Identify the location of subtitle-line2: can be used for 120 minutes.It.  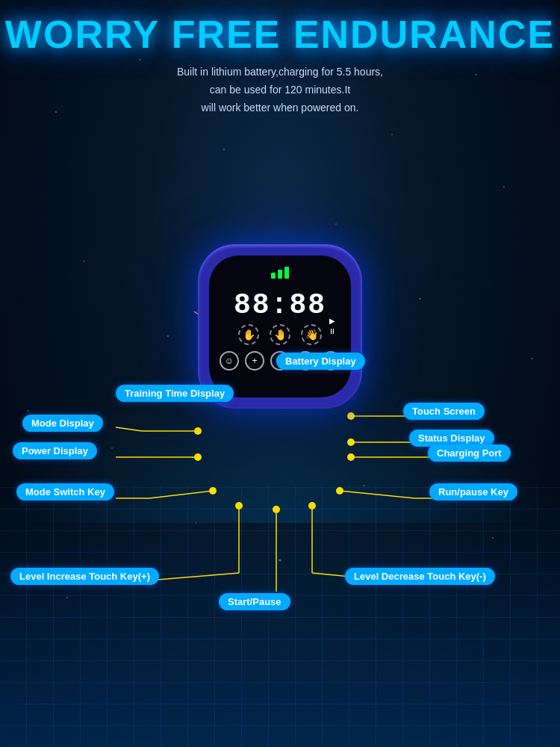
(280, 90).